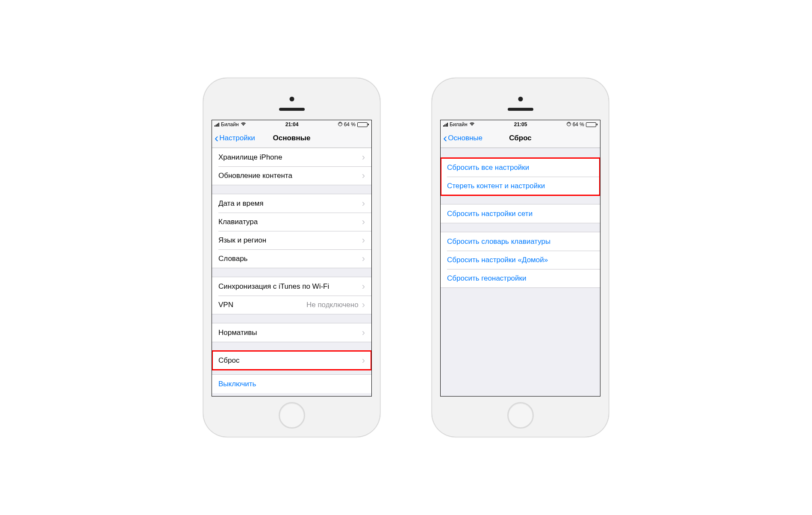  What do you see at coordinates (291, 272) in the screenshot?
I see `content-left: Хранилище iPhone › Обновление контента ›…` at bounding box center [291, 272].